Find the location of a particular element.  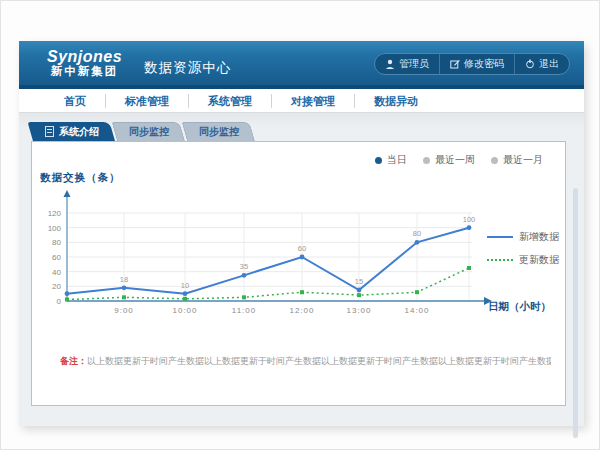

tab-system-intro: 系统介绍 is located at coordinates (74, 132).